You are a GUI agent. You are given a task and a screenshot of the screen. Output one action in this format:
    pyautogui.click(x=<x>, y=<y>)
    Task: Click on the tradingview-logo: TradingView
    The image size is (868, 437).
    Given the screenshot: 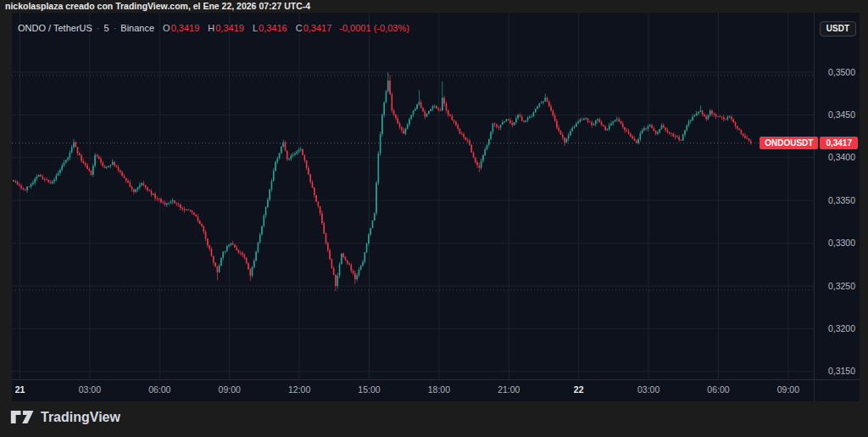 What is the action you would take?
    pyautogui.click(x=65, y=417)
    